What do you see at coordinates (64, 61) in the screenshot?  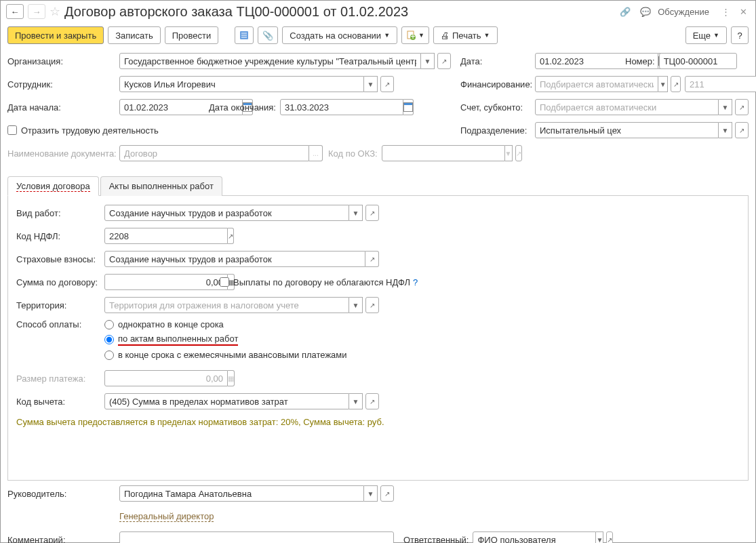 I see `org-label: Организация:` at bounding box center [64, 61].